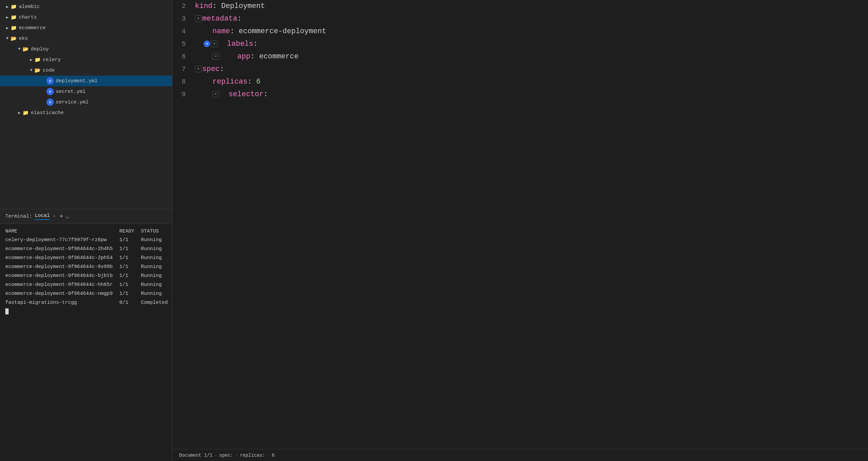  I want to click on terminal-cell-name: ecommerce-deployment-9f964644c-8v99b, so click(62, 267).